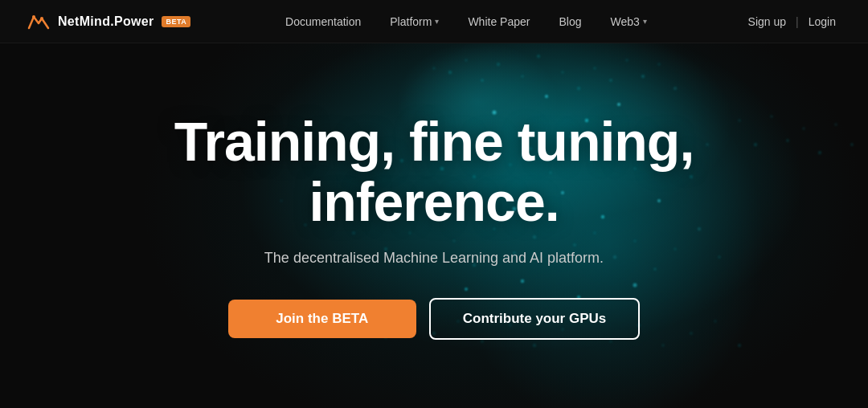 Image resolution: width=868 pixels, height=408 pixels. I want to click on nav-blog: Blog, so click(570, 22).